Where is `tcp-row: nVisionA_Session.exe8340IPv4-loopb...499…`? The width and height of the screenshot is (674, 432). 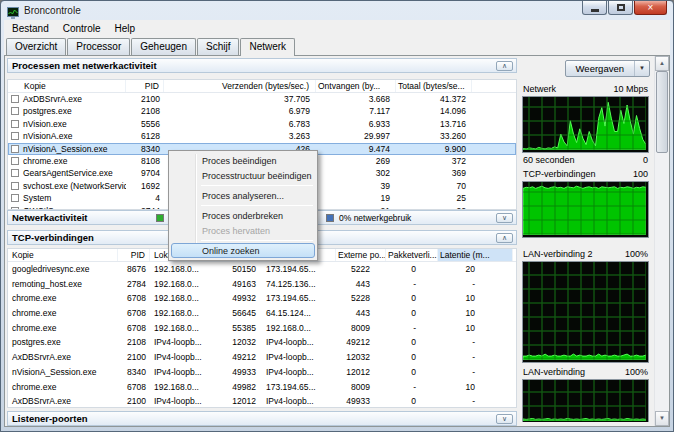 tcp-row: nVisionA_Session.exe8340IPv4-loopb...499… is located at coordinates (262, 372).